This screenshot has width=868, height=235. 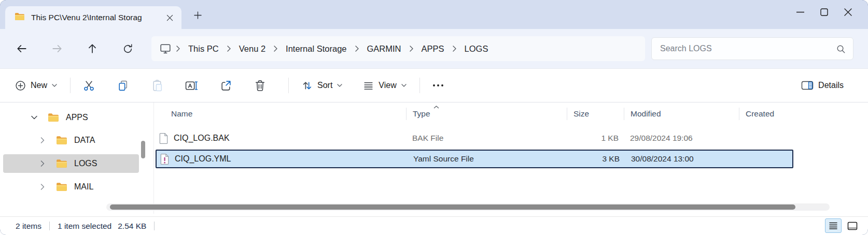 What do you see at coordinates (474, 138) in the screenshot?
I see `file-row-ciq-log-bak: CIQ_LOG.BAK BAK File 1 KB 29/08/2024 19:…` at bounding box center [474, 138].